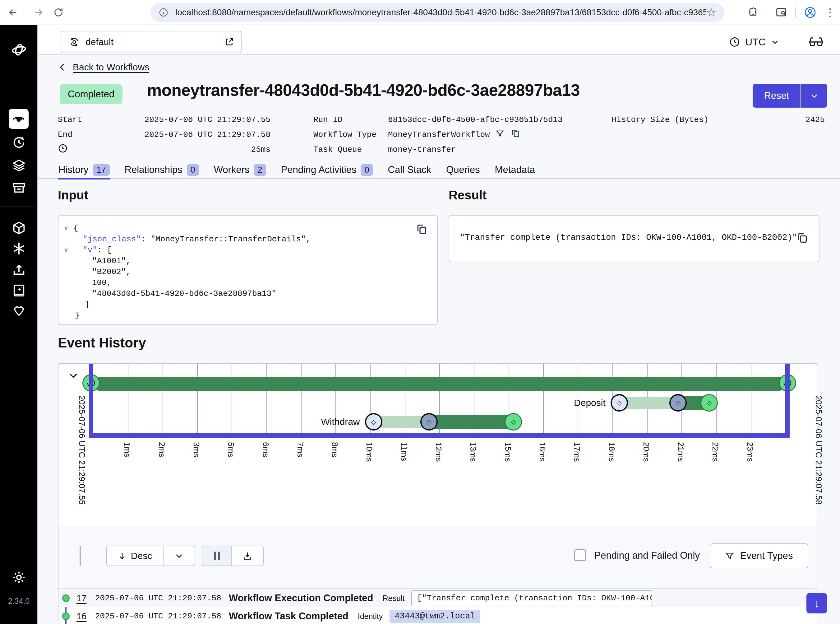 The width and height of the screenshot is (840, 624). What do you see at coordinates (13, 12) in the screenshot?
I see `browser-back-button` at bounding box center [13, 12].